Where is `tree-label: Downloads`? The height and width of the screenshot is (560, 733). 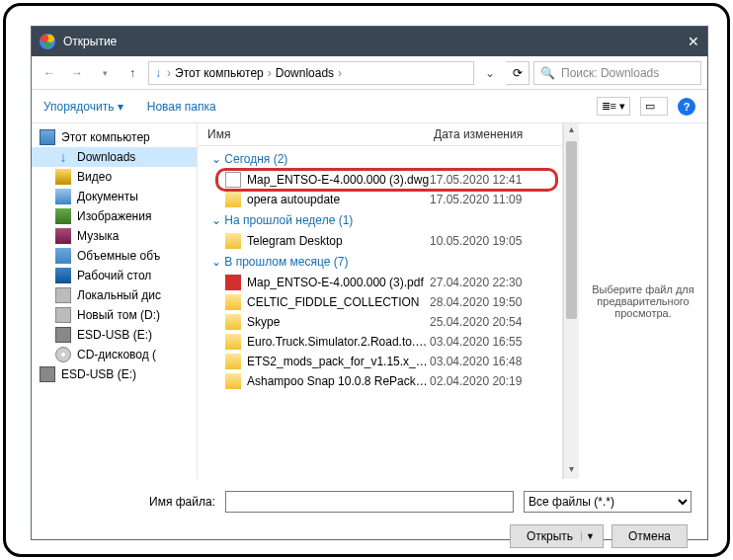 tree-label: Downloads is located at coordinates (107, 157).